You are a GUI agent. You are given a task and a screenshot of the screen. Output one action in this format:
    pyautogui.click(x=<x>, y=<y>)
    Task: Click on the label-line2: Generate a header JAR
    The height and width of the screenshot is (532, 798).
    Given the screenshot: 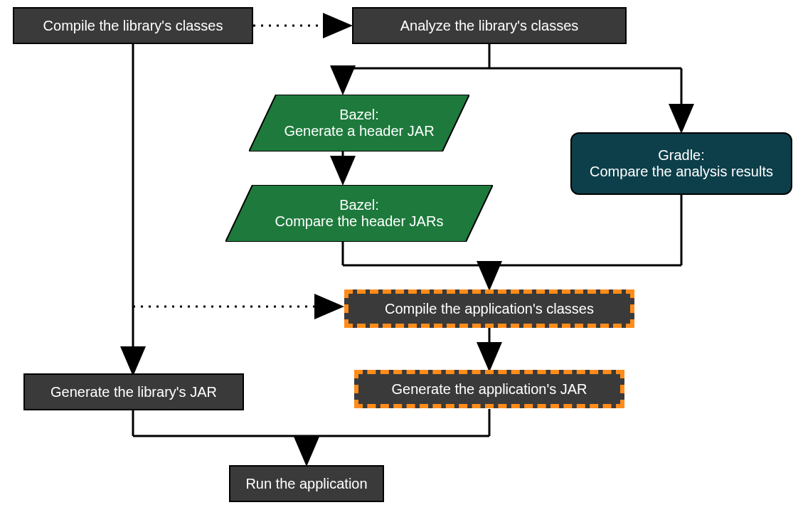 What is the action you would take?
    pyautogui.click(x=358, y=131)
    